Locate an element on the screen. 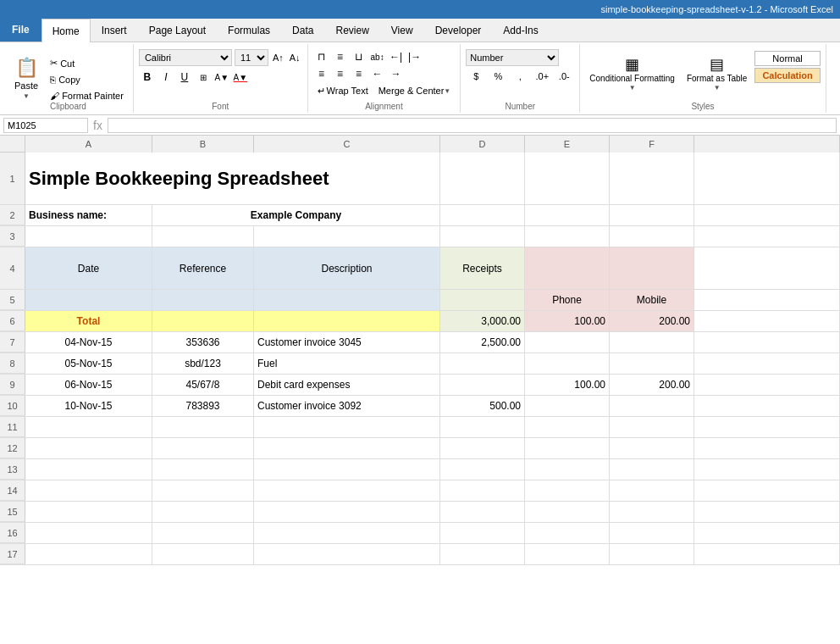  italic-button: I is located at coordinates (166, 77).